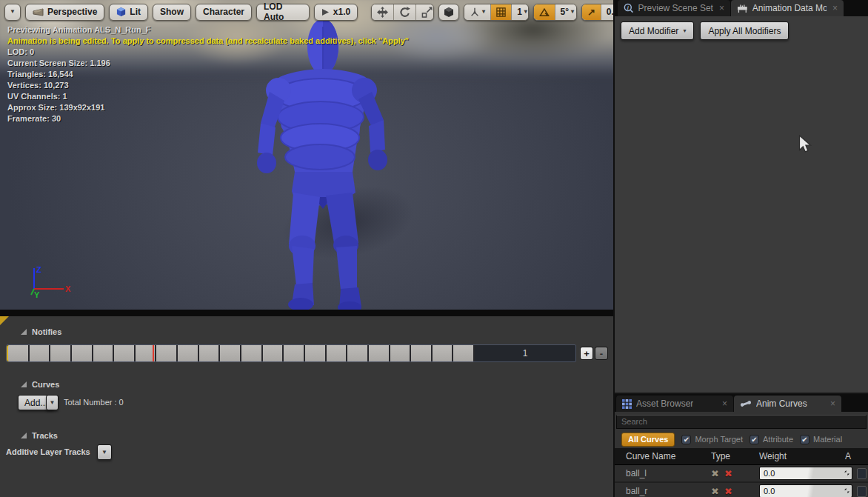  I want to click on edit-warning-text: Animation is being edited. To apply to c…, so click(208, 41).